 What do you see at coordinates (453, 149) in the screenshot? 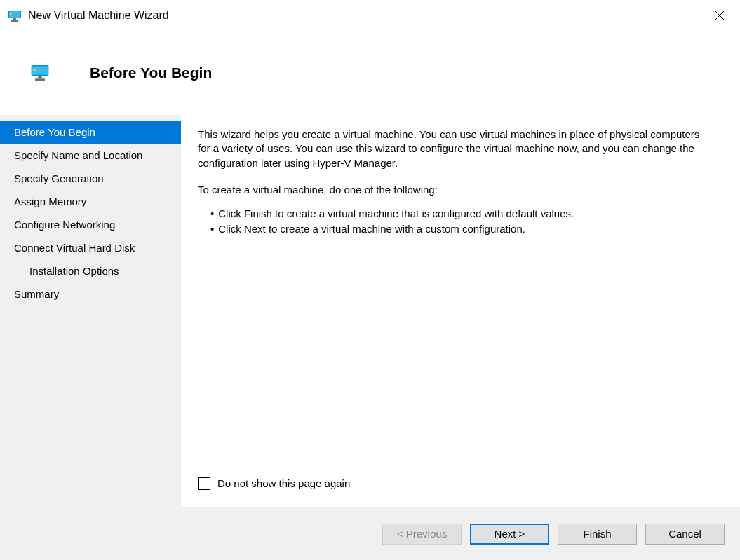
I see `intro-paragraph: This wizard helps you create a virtual m…` at bounding box center [453, 149].